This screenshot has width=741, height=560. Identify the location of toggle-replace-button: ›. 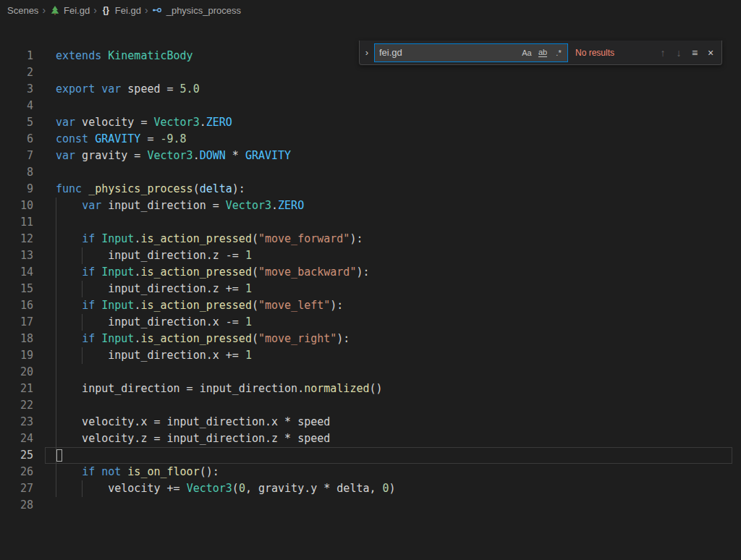
(367, 52).